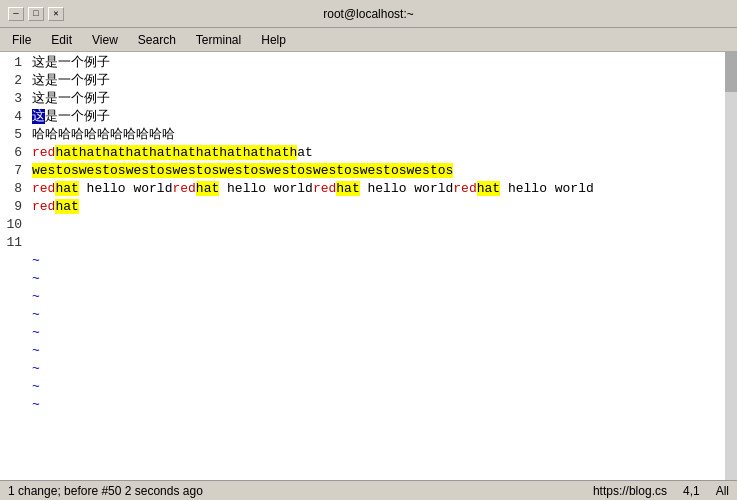 This screenshot has width=737, height=500. I want to click on red-text-6: red, so click(44, 152).